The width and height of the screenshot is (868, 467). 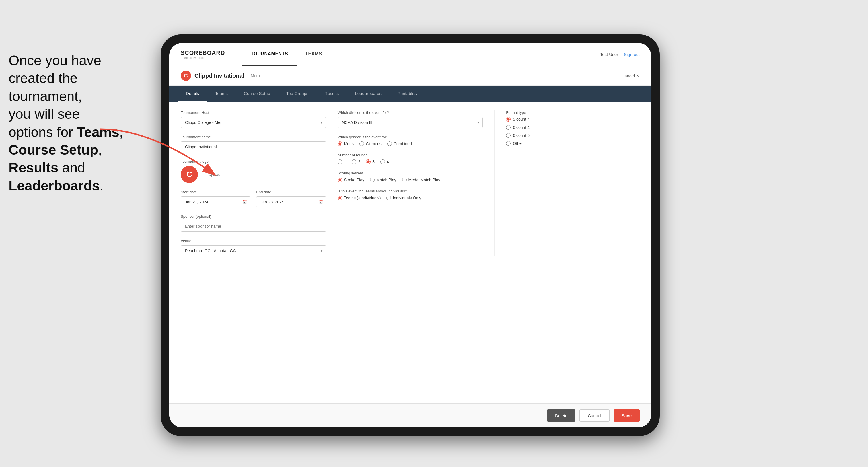 I want to click on scoring-group: Scoring system Stroke Play Match Play, so click(x=410, y=177).